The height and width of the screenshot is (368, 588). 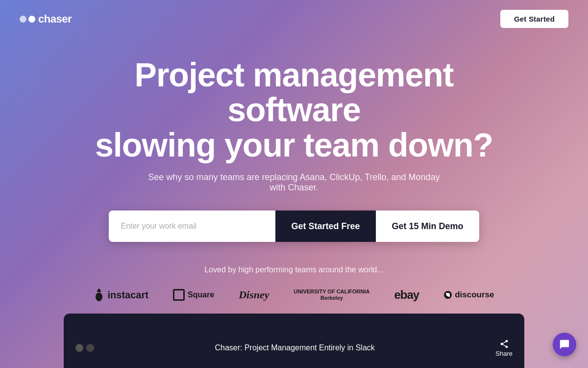 I want to click on berkeley-logo: UNIVERSITY OF CALIFORNIABerkeley, so click(x=331, y=295).